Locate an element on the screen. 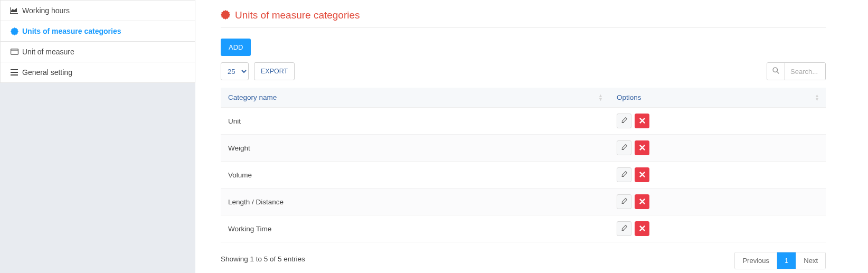 The width and height of the screenshot is (868, 273). search-input is located at coordinates (805, 71).